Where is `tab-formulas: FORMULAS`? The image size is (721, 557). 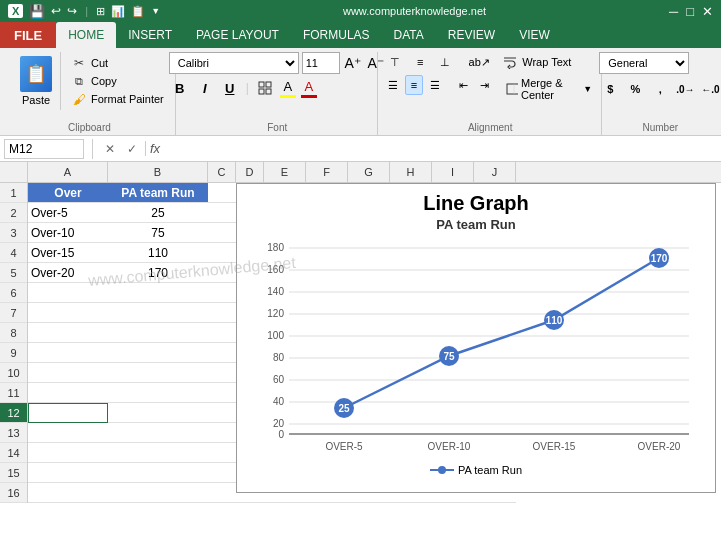
tab-formulas: FORMULAS is located at coordinates (336, 35).